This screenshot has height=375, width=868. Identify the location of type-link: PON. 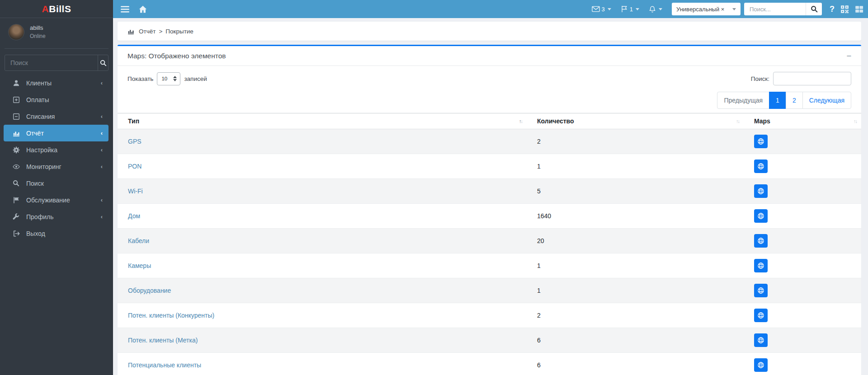
(135, 166).